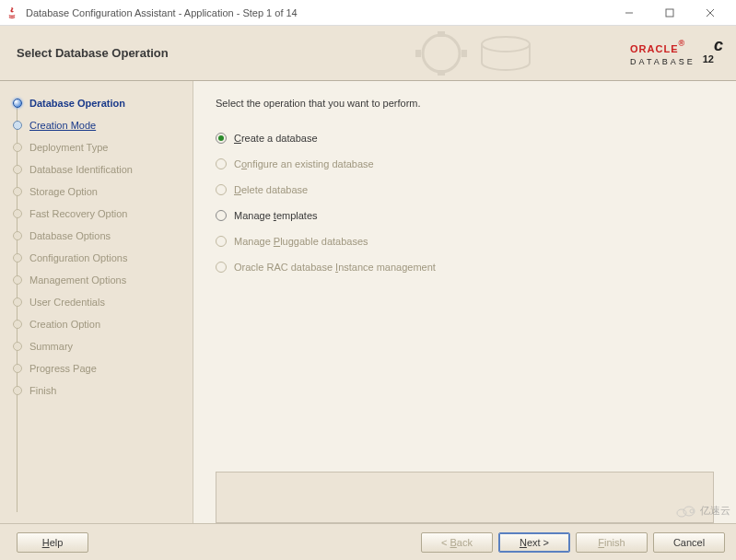 The image size is (736, 560). I want to click on footer-bar: Help < Back Next > Finish Cancel, so click(368, 542).